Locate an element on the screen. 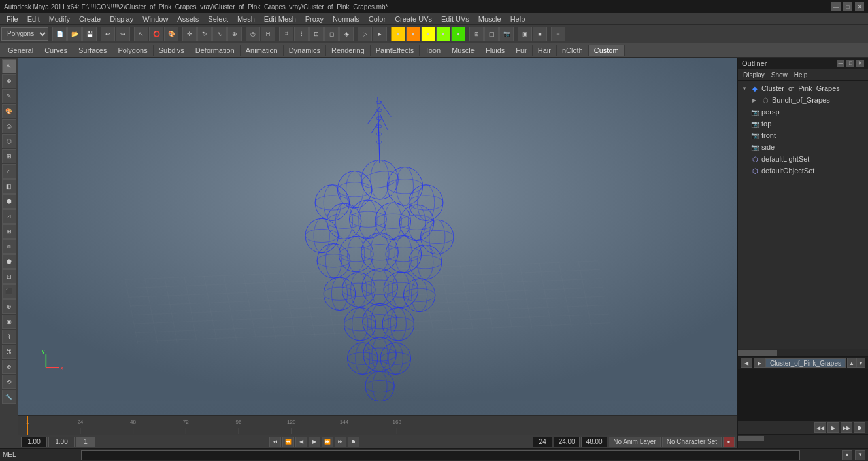 The image size is (868, 461). tool-15: ⊡ is located at coordinates (9, 277).